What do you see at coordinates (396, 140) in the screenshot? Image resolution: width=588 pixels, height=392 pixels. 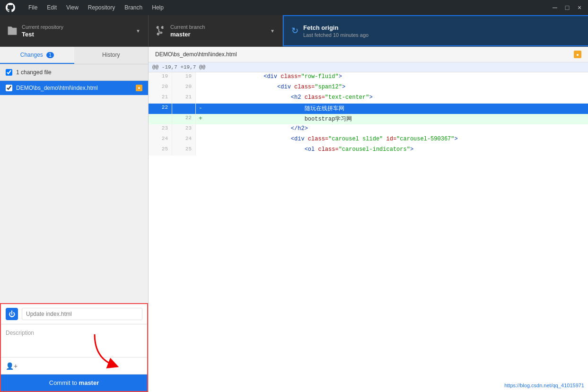 I see `diff-code: <div class="carousel slide" id="carousel…` at bounding box center [396, 140].